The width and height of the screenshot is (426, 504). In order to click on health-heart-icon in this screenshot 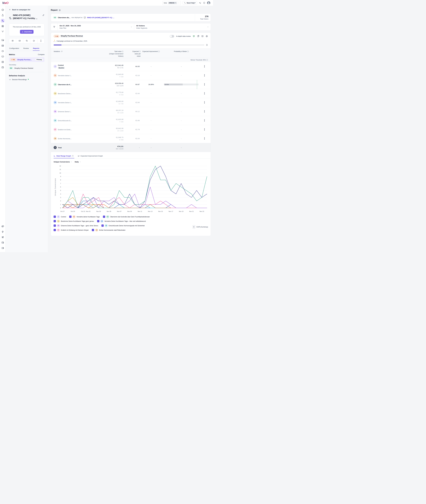, I will do `click(194, 36)`.